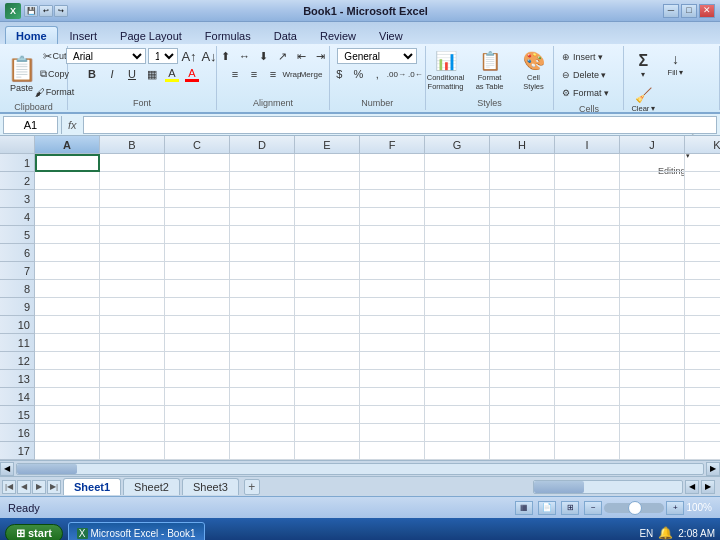 This screenshot has width=720, height=540. What do you see at coordinates (522, 144) in the screenshot?
I see `col-header-h: H` at bounding box center [522, 144].